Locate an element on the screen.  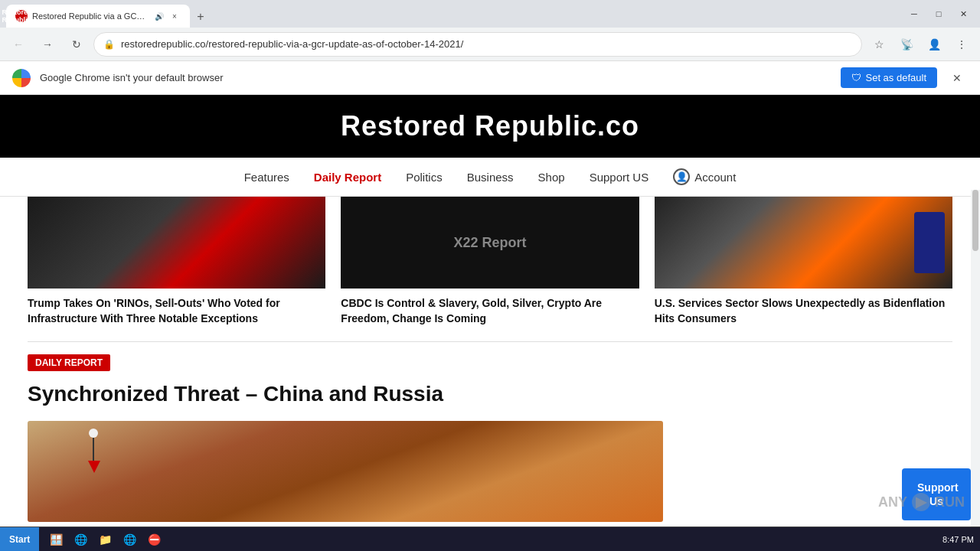
chrome-logo-icon is located at coordinates (21, 78).